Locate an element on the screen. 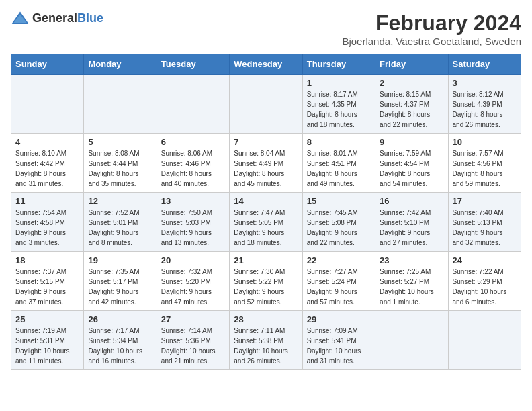 The image size is (532, 411). day-number: 6 is located at coordinates (193, 142).